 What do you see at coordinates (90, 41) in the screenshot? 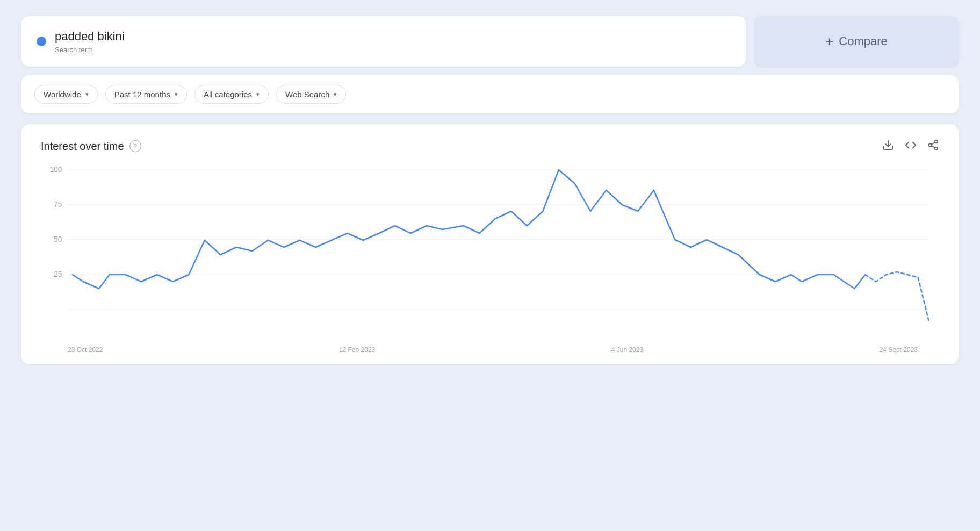
I see `search-term-text: padded bikini Search term` at bounding box center [90, 41].